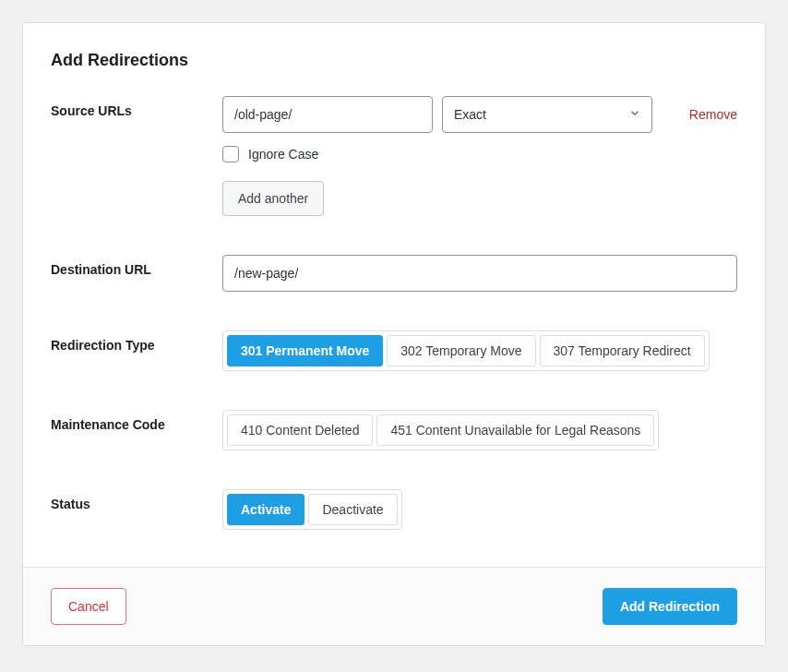  I want to click on add-redirection-button: Add Redirection, so click(670, 606).